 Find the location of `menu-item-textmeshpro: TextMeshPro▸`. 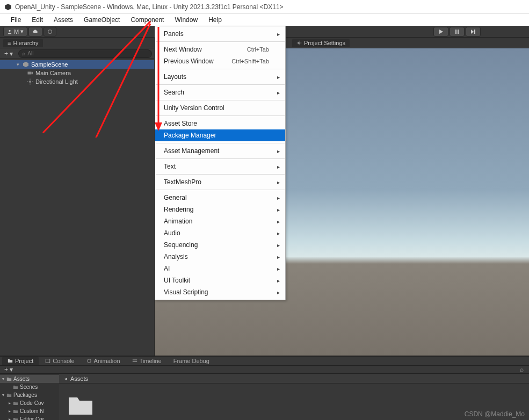

menu-item-textmeshpro: TextMeshPro▸ is located at coordinates (220, 182).